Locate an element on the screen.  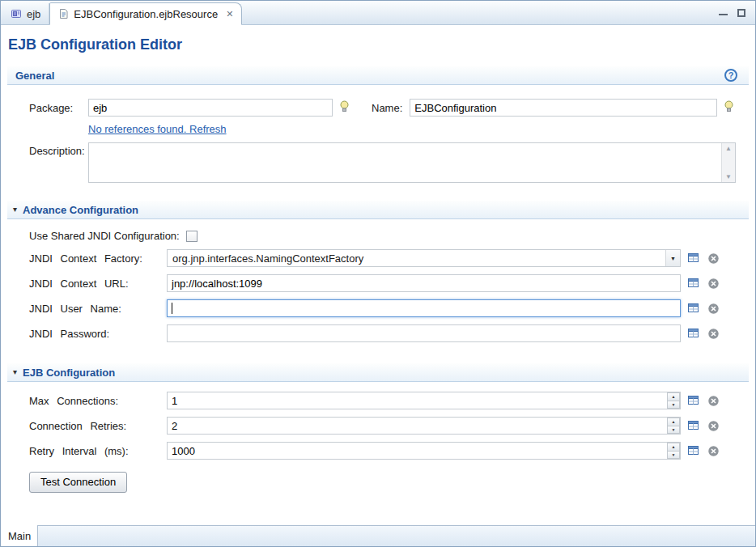
jndi-context-url-field is located at coordinates (424, 283).